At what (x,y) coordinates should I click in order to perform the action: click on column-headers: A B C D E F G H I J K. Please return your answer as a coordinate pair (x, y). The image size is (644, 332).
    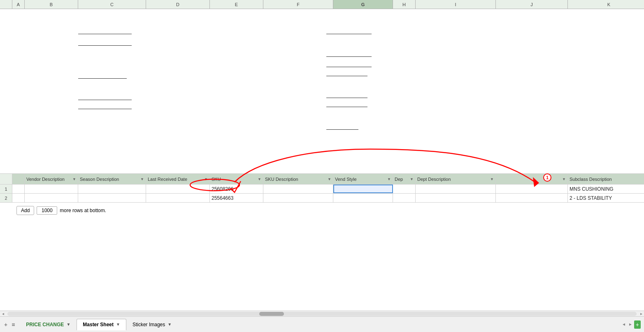
    Looking at the image, I should click on (322, 5).